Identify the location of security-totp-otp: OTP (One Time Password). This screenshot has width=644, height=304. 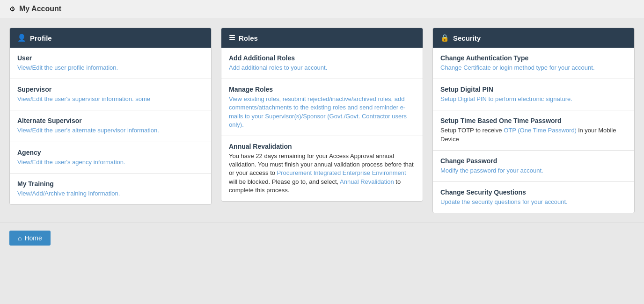
(540, 130).